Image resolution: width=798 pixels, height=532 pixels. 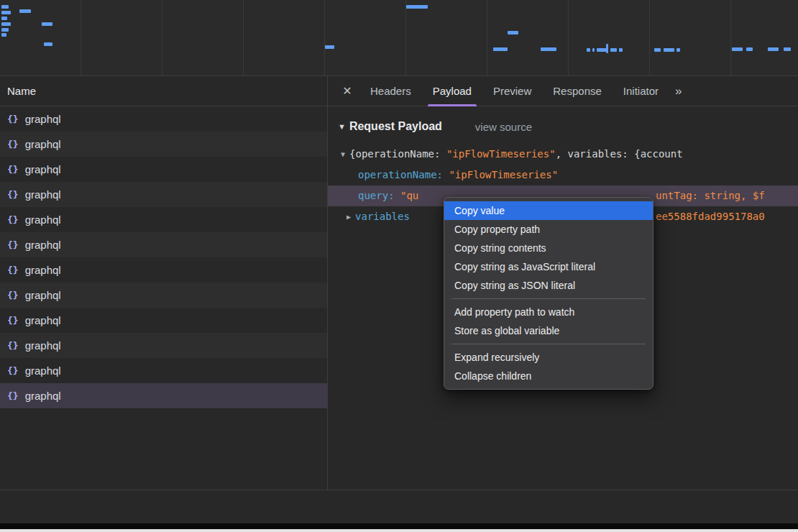 What do you see at coordinates (515, 91) in the screenshot?
I see `tab-strip: HeadersPayloadPreviewResponseInitiator` at bounding box center [515, 91].